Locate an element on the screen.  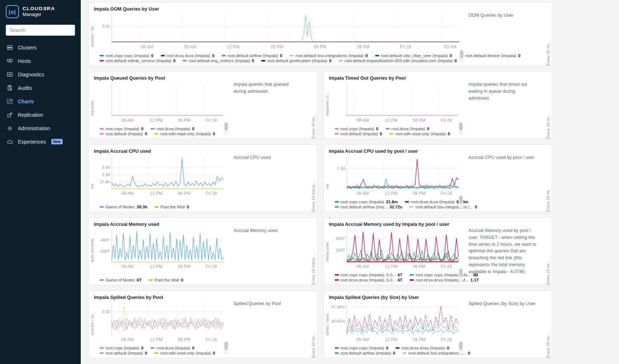
svg-text: 200T is located at coordinates (106, 251).